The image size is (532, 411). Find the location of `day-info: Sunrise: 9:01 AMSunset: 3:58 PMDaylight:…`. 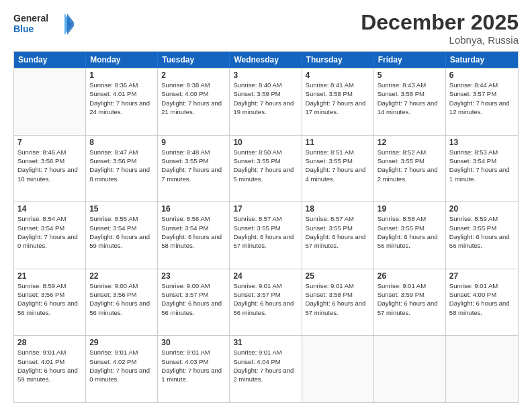

day-info: Sunrise: 9:01 AMSunset: 3:58 PMDaylight:… is located at coordinates (338, 300).